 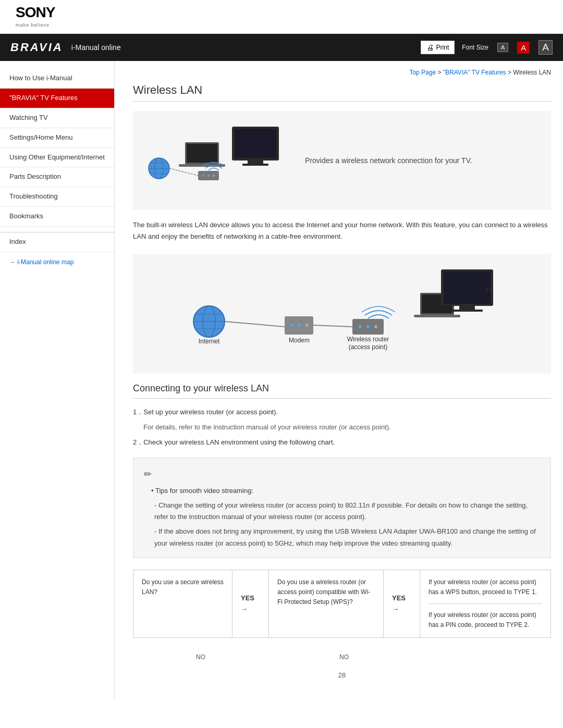 I want to click on flow-answer: If your wireless router (or access point…, so click(x=485, y=604).